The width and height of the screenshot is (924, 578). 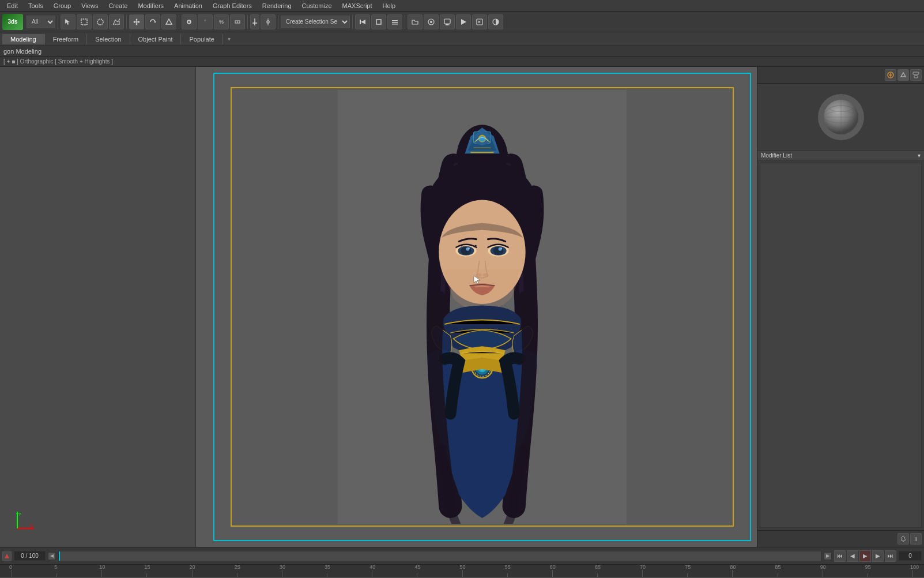 I want to click on menu-rendering: Rendering, so click(x=277, y=6).